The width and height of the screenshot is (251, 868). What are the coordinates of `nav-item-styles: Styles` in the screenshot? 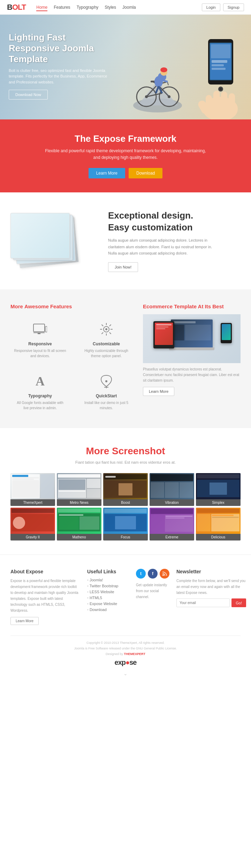 It's located at (110, 7).